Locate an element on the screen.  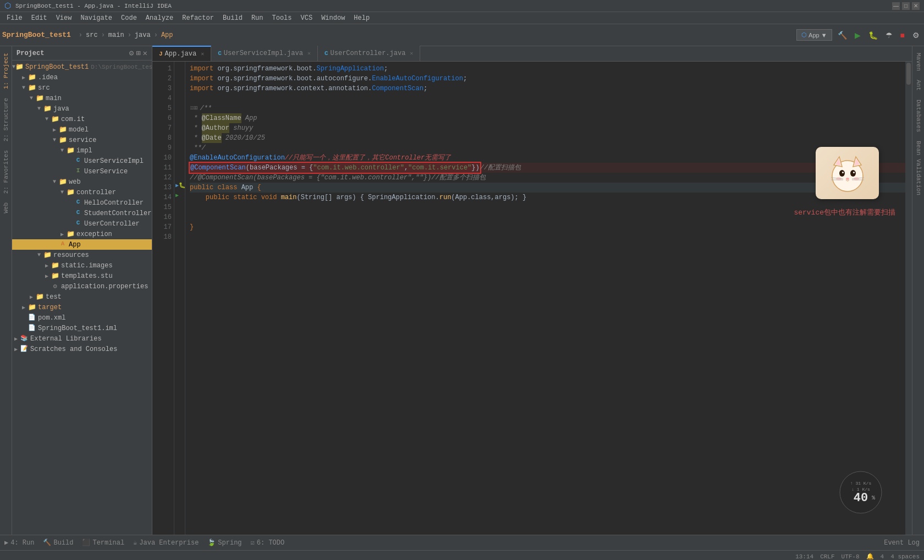
scrollbar-vertical is located at coordinates (909, 298).